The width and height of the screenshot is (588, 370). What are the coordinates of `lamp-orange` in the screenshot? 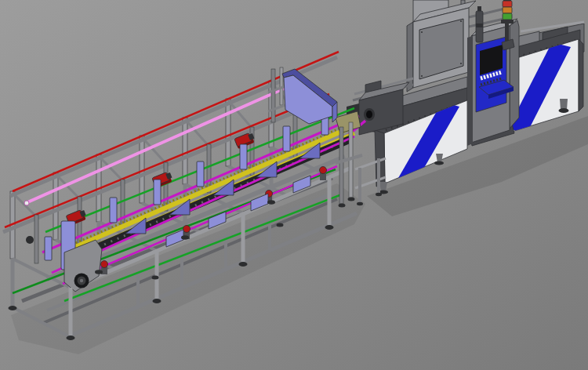 It's located at (507, 10).